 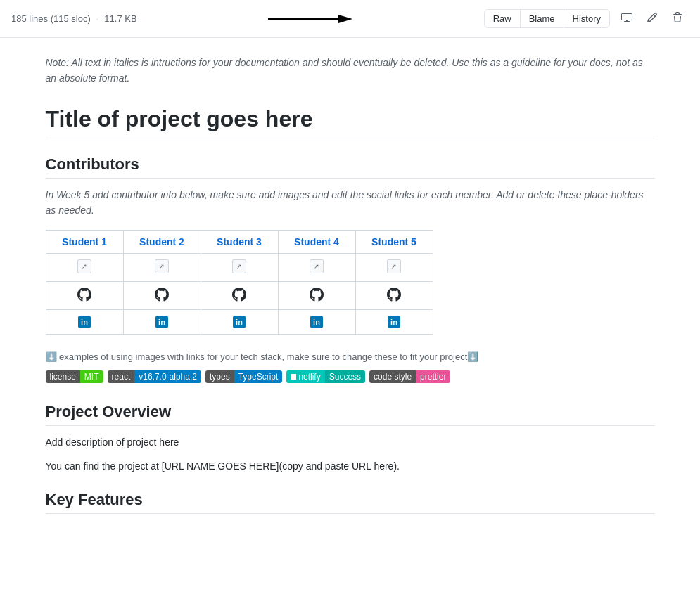 What do you see at coordinates (317, 267) in the screenshot?
I see `student-4-image-cell` at bounding box center [317, 267].